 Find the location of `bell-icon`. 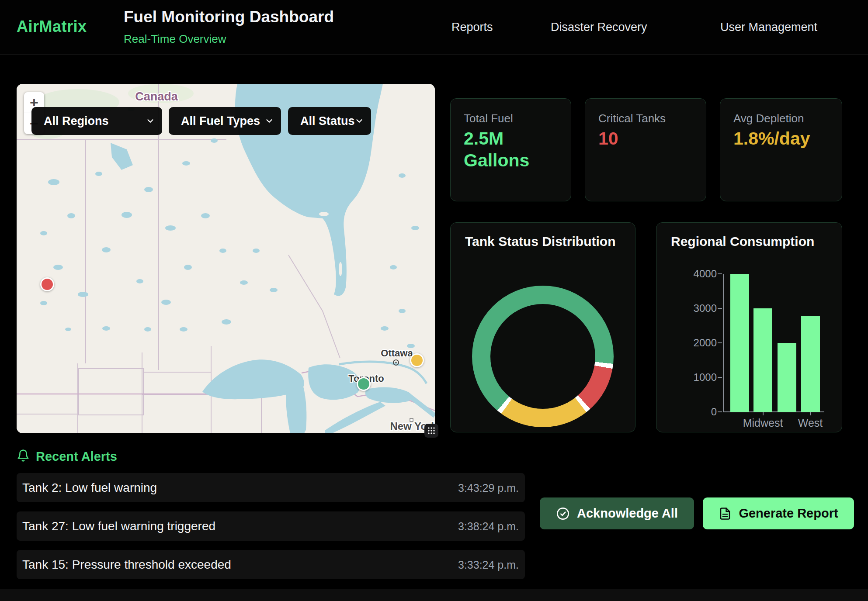

bell-icon is located at coordinates (23, 456).